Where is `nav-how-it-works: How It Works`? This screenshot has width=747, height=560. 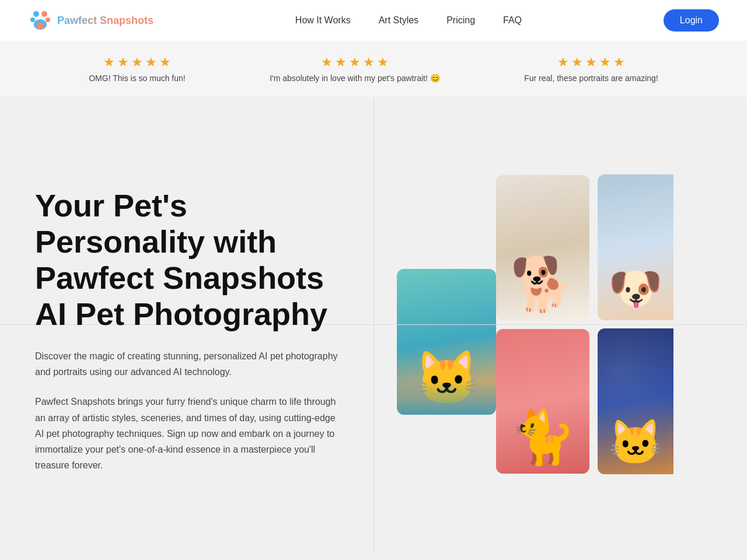 nav-how-it-works: How It Works is located at coordinates (323, 20).